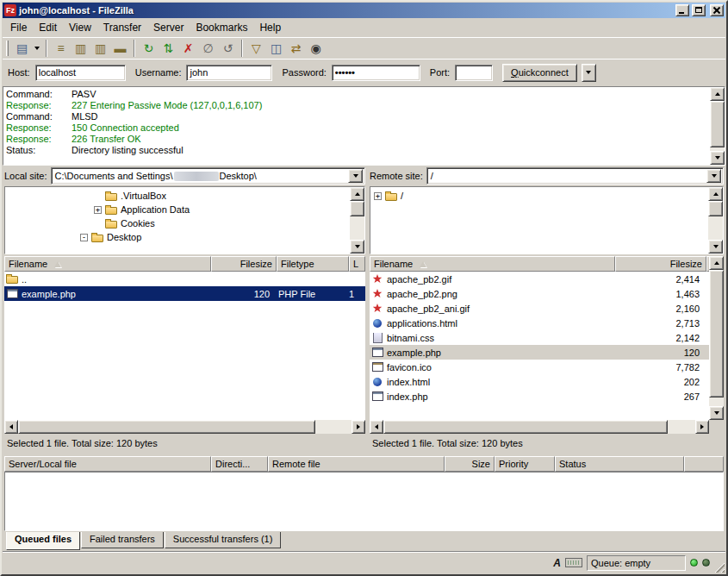 The image size is (728, 576). I want to click on remote-file-row: apache_pb2.png 1,463, so click(539, 293).